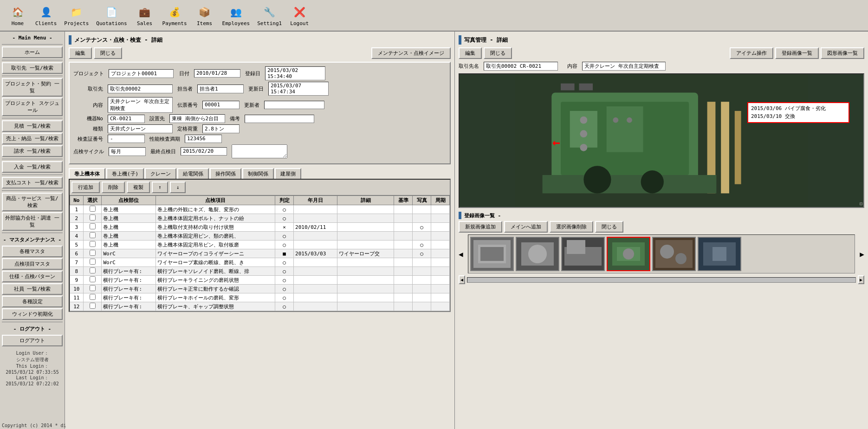 The width and height of the screenshot is (868, 429). Describe the element at coordinates (32, 87) in the screenshot. I see `sidebar-btn-projects: プロジェクト・契約 一覧` at that location.